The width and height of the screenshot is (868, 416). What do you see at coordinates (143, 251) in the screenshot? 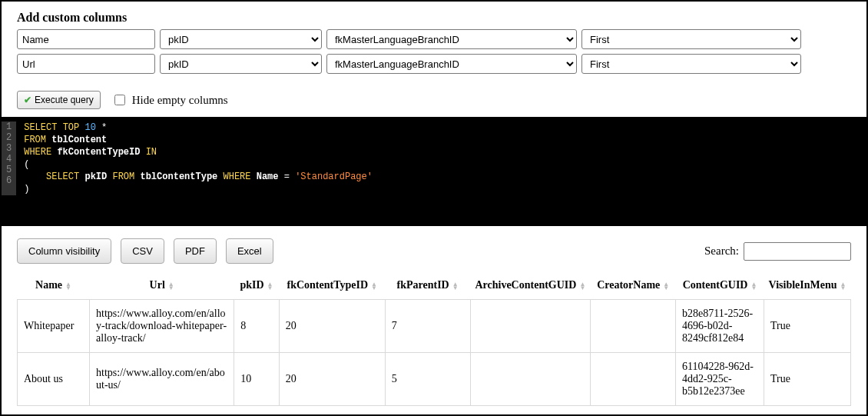
I see `export-csv-button: CSV` at bounding box center [143, 251].